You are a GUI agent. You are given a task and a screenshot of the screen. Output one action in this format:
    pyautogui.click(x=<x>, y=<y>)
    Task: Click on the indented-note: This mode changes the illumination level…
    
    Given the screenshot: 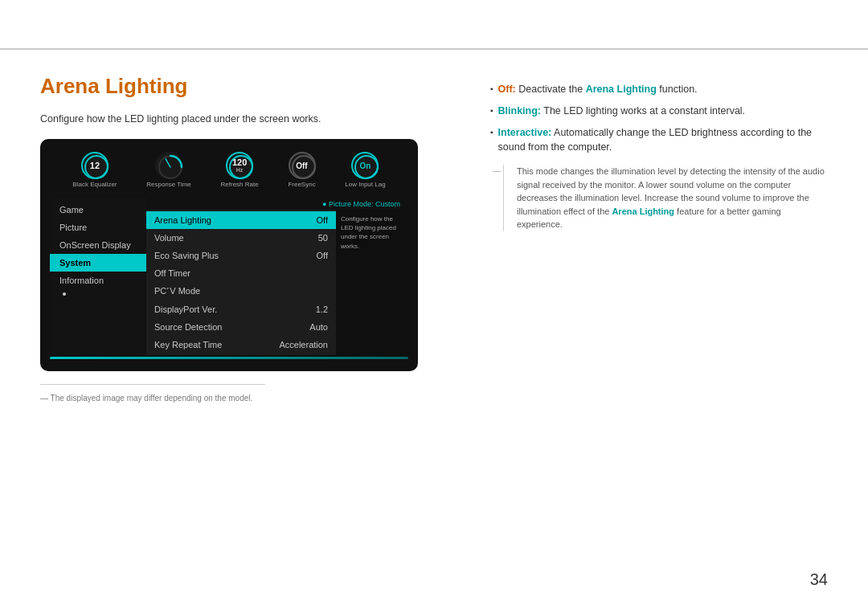 What is the action you would take?
    pyautogui.click(x=665, y=198)
    